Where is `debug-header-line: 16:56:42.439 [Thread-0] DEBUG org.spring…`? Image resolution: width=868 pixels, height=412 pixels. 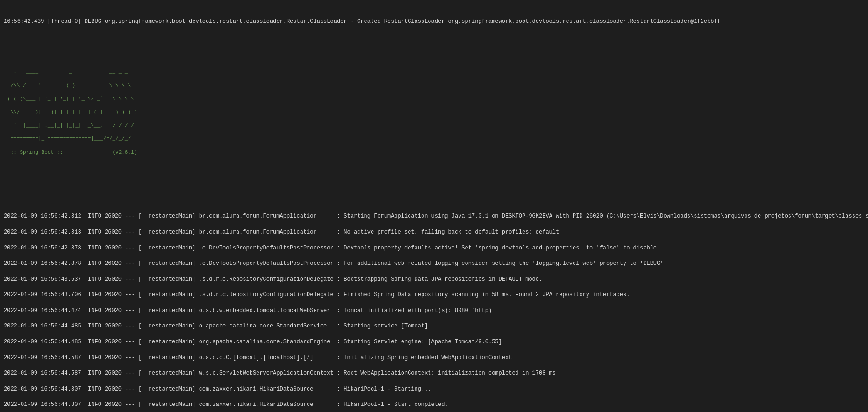 debug-header-line: 16:56:42.439 [Thread-0] DEBUG org.spring… is located at coordinates (434, 21).